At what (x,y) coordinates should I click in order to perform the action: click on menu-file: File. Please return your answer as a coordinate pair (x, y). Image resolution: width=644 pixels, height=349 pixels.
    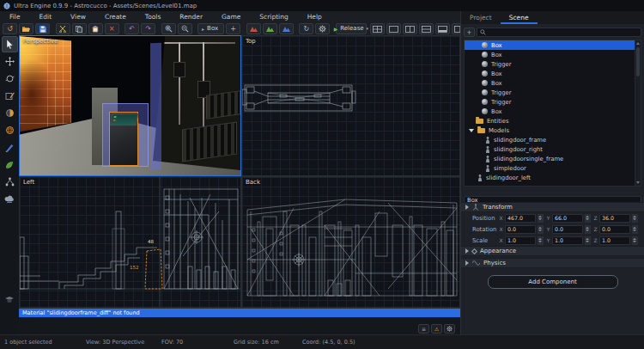
    Looking at the image, I should click on (15, 17).